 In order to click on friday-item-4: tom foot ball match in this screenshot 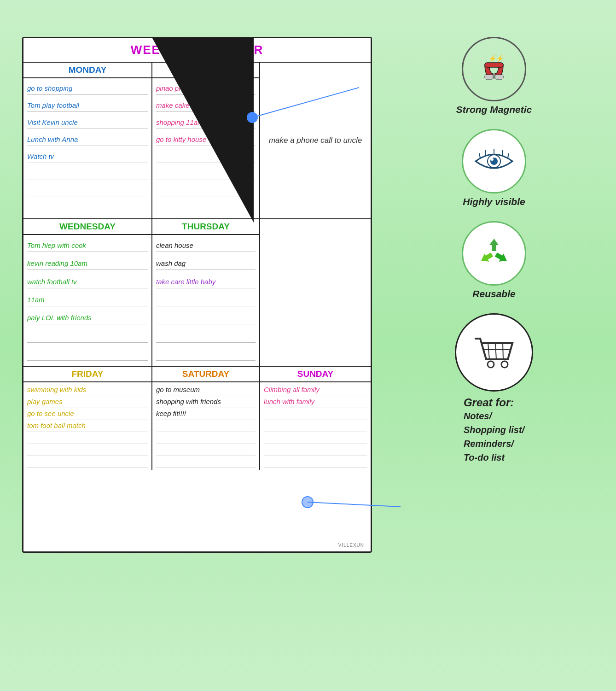, I will do `click(87, 426)`.